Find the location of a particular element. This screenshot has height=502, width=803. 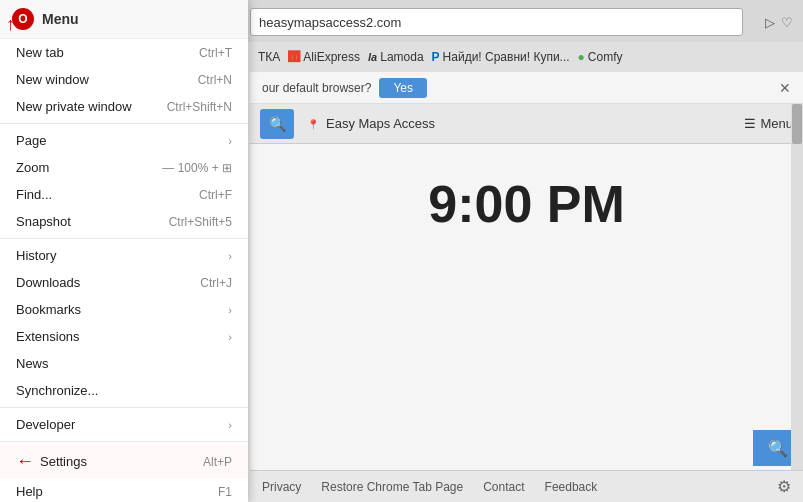

search-icon: 🔍 is located at coordinates (278, 124).